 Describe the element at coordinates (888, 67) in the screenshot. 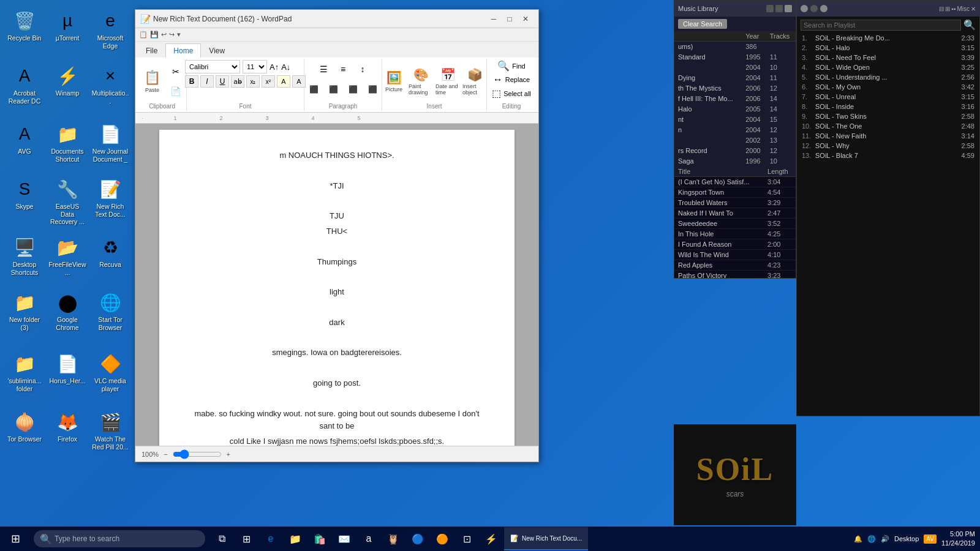

I see `playlist-item: 4. SOiL - Wide Open 3:25` at that location.